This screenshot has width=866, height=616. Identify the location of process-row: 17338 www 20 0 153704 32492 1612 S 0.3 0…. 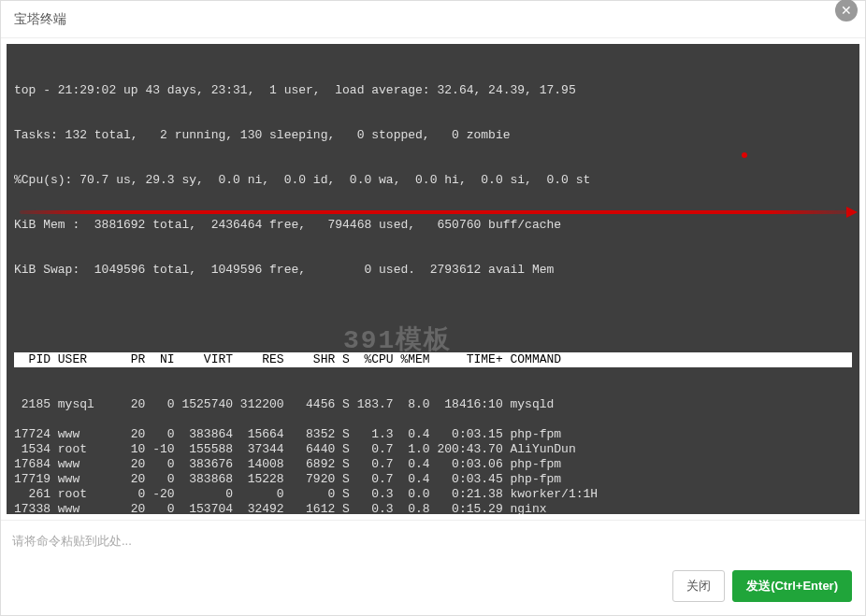
(433, 509).